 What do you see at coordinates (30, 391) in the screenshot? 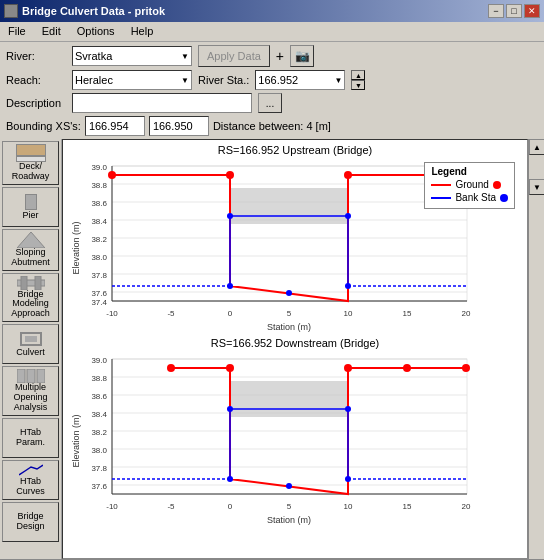
I see `sidebar-item-multiple-opening: MultipleOpeningAnalysis` at bounding box center [30, 391].